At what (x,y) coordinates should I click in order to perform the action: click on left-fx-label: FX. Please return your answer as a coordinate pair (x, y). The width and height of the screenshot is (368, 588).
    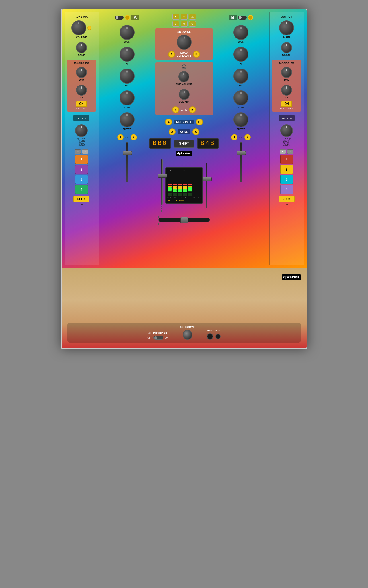
    Looking at the image, I should click on (81, 98).